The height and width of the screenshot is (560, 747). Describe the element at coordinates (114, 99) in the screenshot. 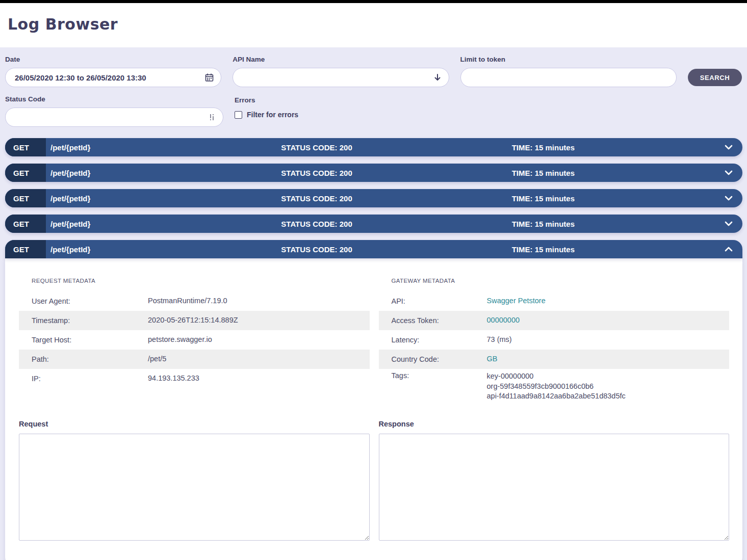

I see `status-code-label: Status Code` at that location.